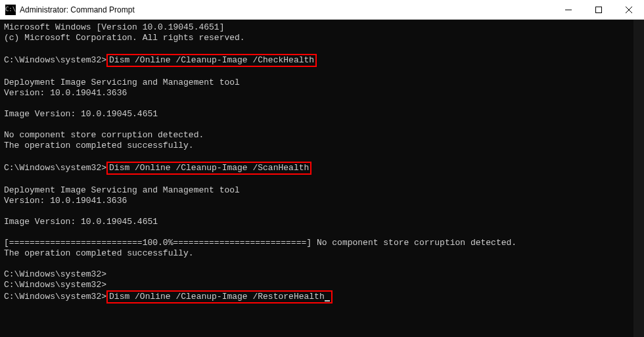  What do you see at coordinates (327, 301) in the screenshot?
I see `cursor` at bounding box center [327, 301].